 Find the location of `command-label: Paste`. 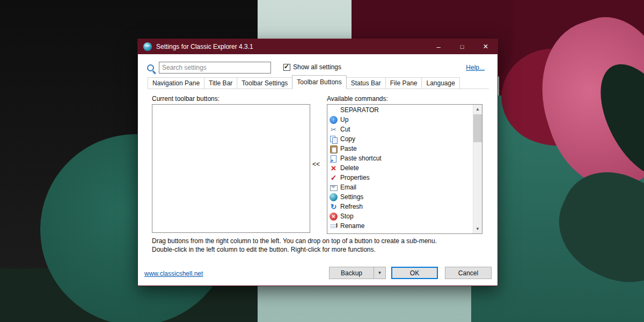

command-label: Paste is located at coordinates (349, 149).